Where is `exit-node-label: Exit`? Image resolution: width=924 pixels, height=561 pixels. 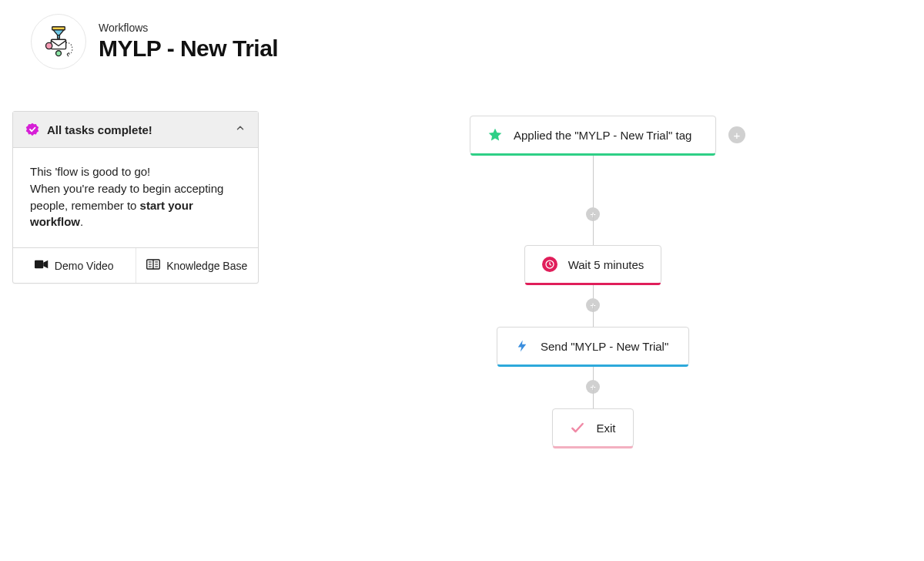 exit-node-label: Exit is located at coordinates (605, 428).